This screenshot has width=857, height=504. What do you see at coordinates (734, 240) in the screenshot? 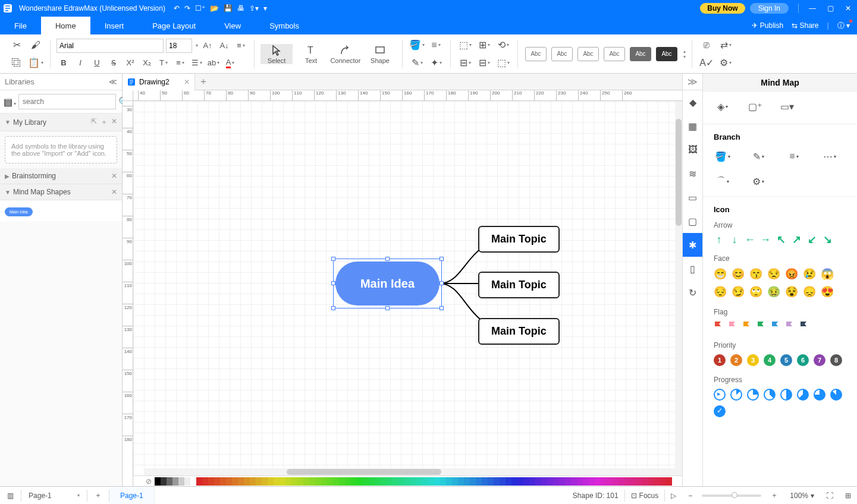
I see `arrow-down-icon: ↓` at bounding box center [734, 240].